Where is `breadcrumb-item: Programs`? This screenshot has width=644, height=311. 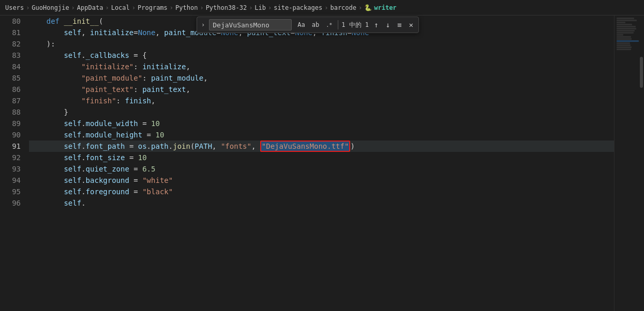
breadcrumb-item: Programs is located at coordinates (153, 8).